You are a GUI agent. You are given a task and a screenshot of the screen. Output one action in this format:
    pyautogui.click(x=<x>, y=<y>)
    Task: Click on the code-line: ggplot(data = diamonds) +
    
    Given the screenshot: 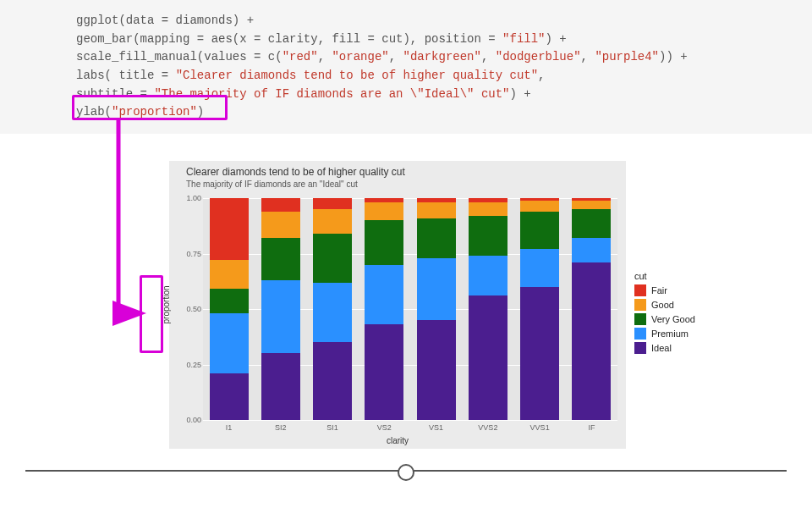 What is the action you would take?
    pyautogui.click(x=165, y=20)
    